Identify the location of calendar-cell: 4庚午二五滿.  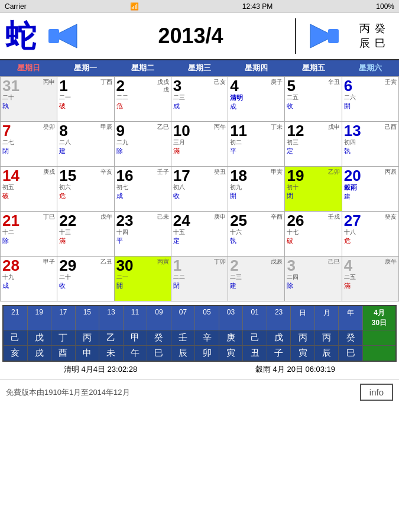
(371, 279).